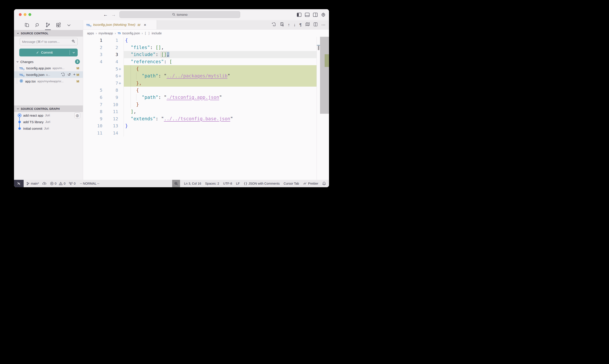 This screenshot has width=609, height=364. What do you see at coordinates (206, 98) in the screenshot?
I see `code-line: 69 "path": "./tsconfig.app.json"` at bounding box center [206, 98].